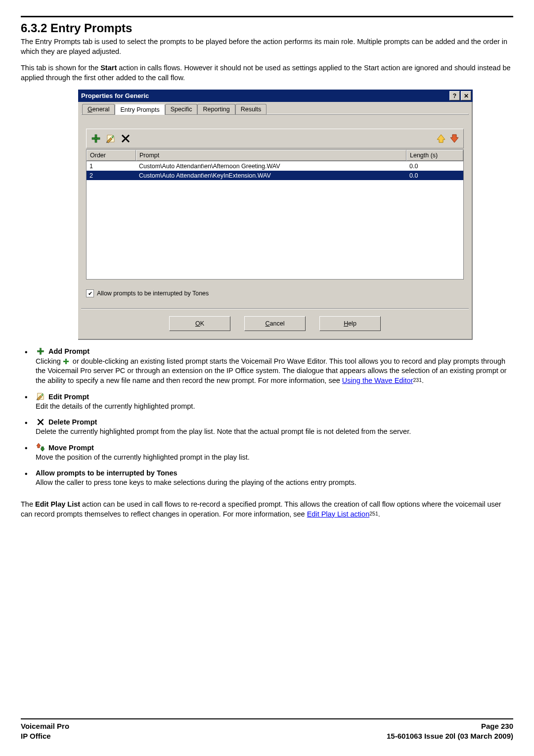  What do you see at coordinates (275, 220) in the screenshot?
I see `prompt-table-body: 1 Custom\Auto Attendant\en\Afternoon Gre…` at bounding box center [275, 220].